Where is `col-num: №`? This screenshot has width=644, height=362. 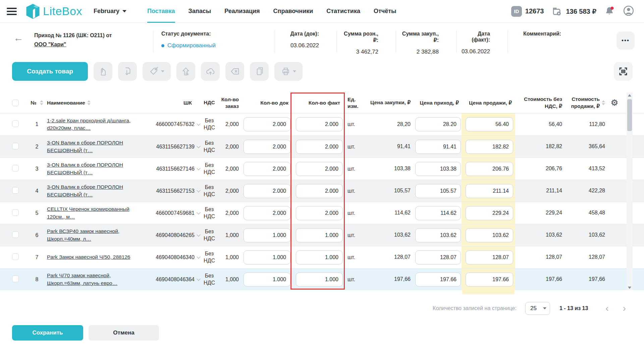
col-num: № is located at coordinates (37, 103).